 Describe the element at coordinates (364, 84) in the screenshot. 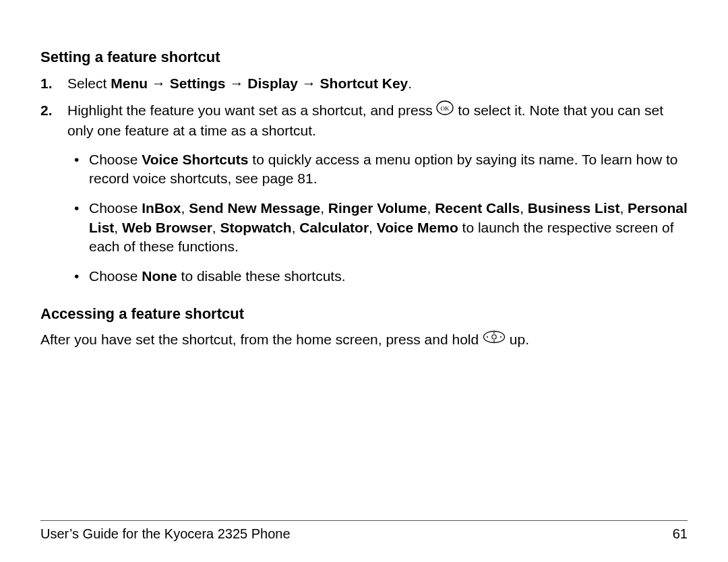

I see `menu-path-shortcut-key: Shortcut Key` at that location.